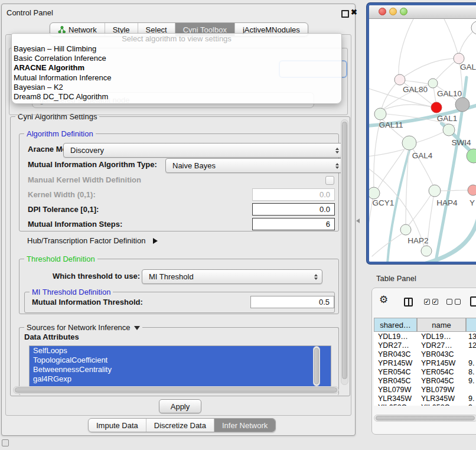  Describe the element at coordinates (425, 418) in the screenshot. I see `table-horizontal-scrollbar-thumb` at that location.